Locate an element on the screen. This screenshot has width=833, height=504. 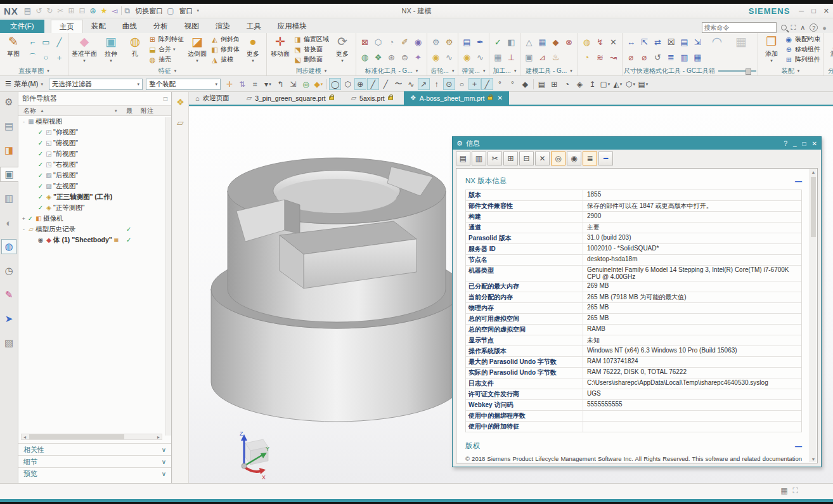
selection-tool-icon: ↑ is located at coordinates (436, 84).